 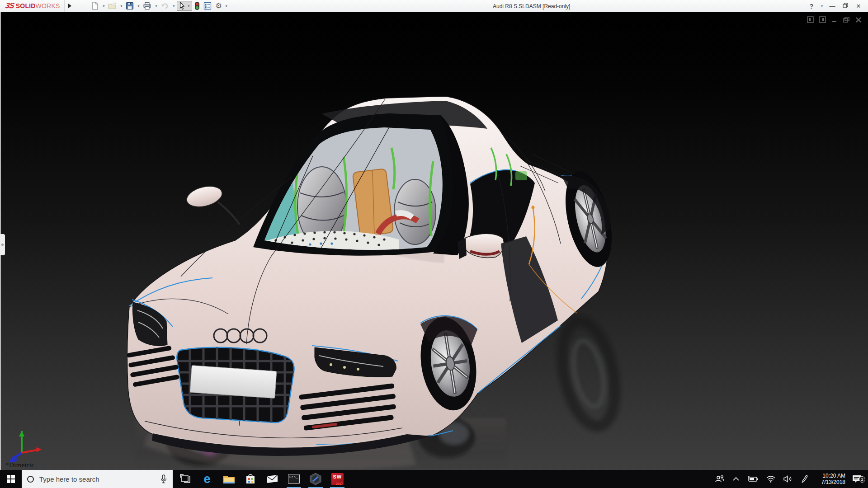 I want to click on save-button, so click(x=130, y=6).